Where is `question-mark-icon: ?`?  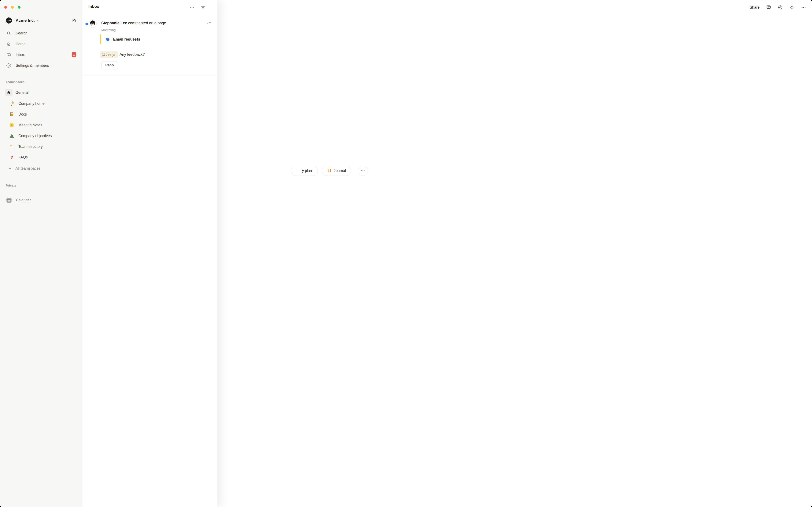 question-mark-icon: ? is located at coordinates (11, 158).